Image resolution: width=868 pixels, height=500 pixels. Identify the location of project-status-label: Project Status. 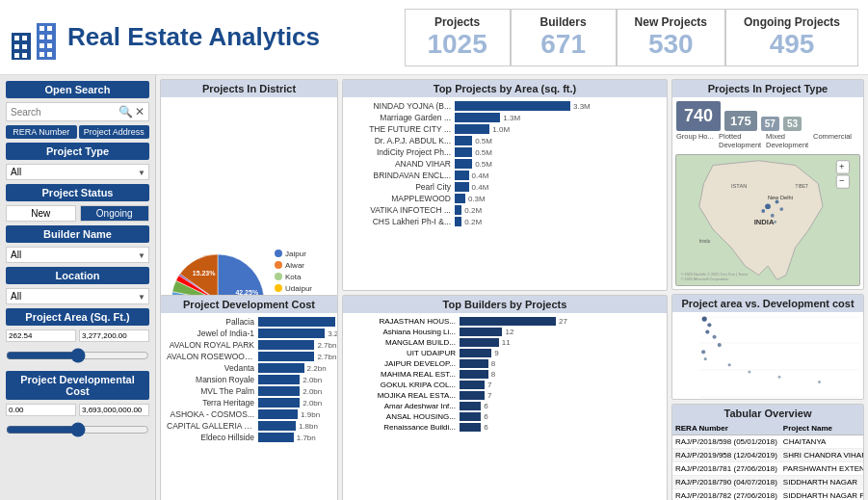
(77, 193).